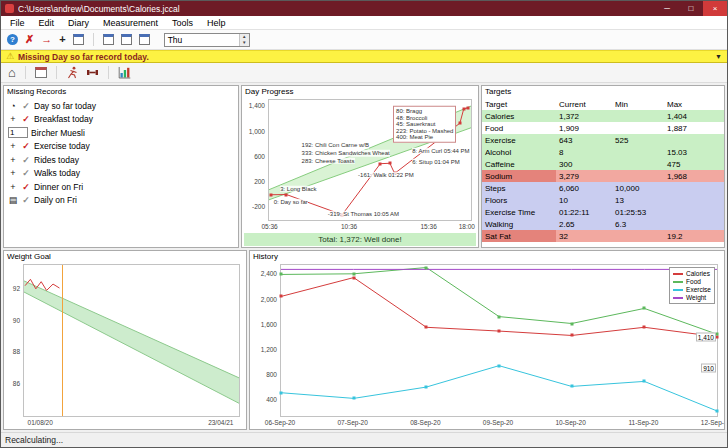 The width and height of the screenshot is (728, 448). What do you see at coordinates (144, 40) in the screenshot?
I see `month-view-icon` at bounding box center [144, 40].